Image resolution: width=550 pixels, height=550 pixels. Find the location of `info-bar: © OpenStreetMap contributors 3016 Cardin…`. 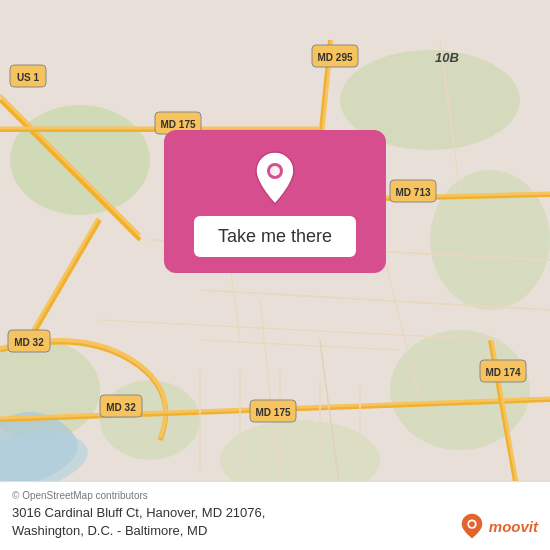

info-bar: © OpenStreetMap contributors 3016 Cardin… is located at coordinates (275, 516).